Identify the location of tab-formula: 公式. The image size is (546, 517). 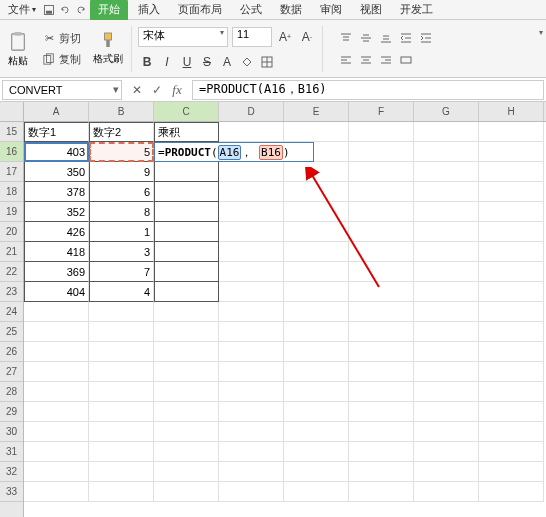
(251, 10).